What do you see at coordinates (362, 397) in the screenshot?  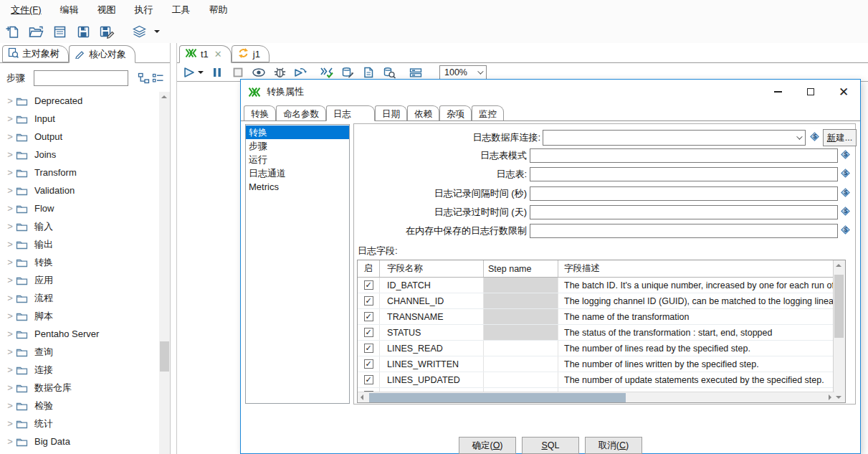 I see `scroll-left-icon` at bounding box center [362, 397].